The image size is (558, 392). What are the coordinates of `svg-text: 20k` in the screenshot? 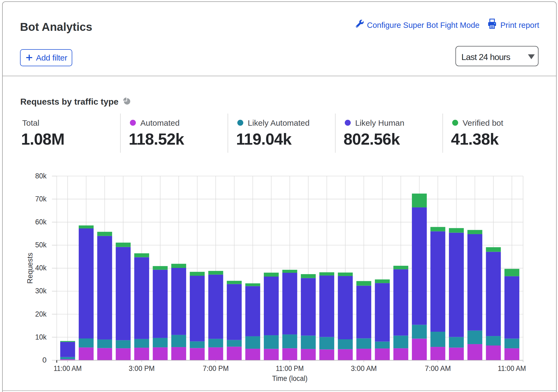 It's located at (41, 314).